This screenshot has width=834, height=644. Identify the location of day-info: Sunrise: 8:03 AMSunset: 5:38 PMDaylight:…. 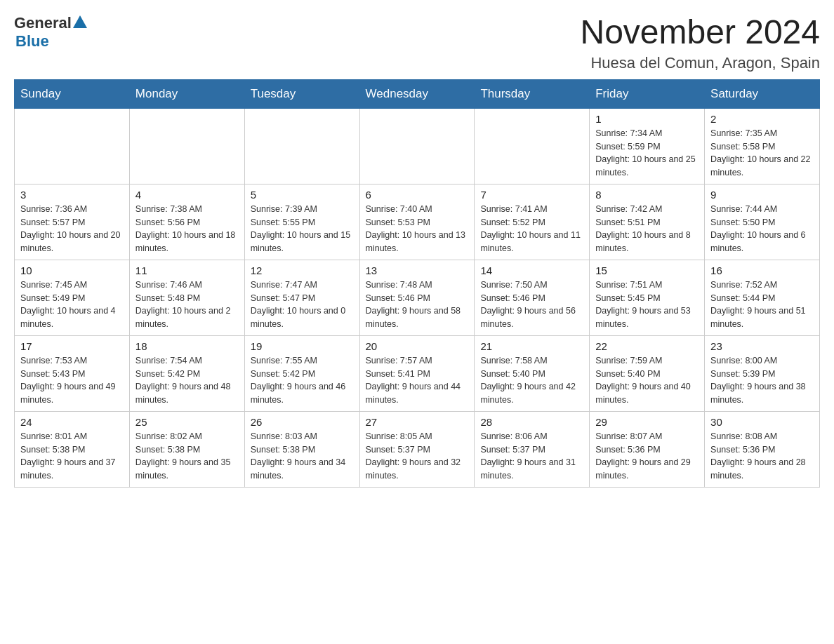
(302, 456).